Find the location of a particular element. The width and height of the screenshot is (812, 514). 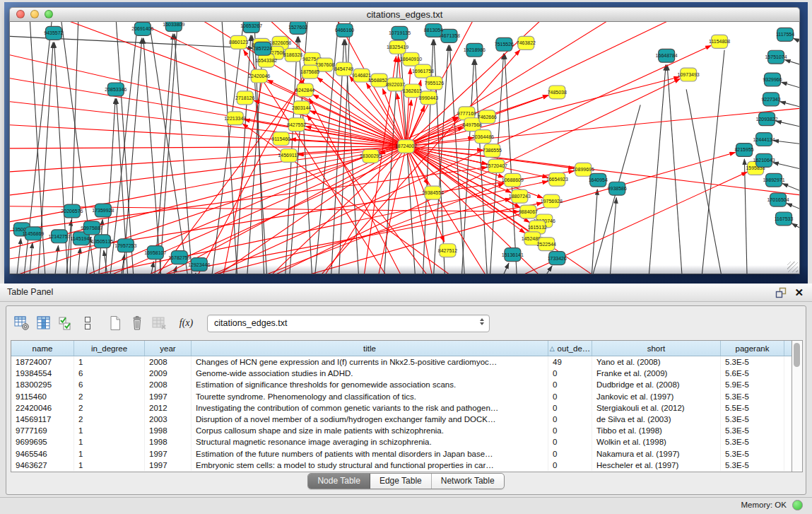

table-row: 911546021997Tourette syndrome. Phenomeno… is located at coordinates (401, 397).